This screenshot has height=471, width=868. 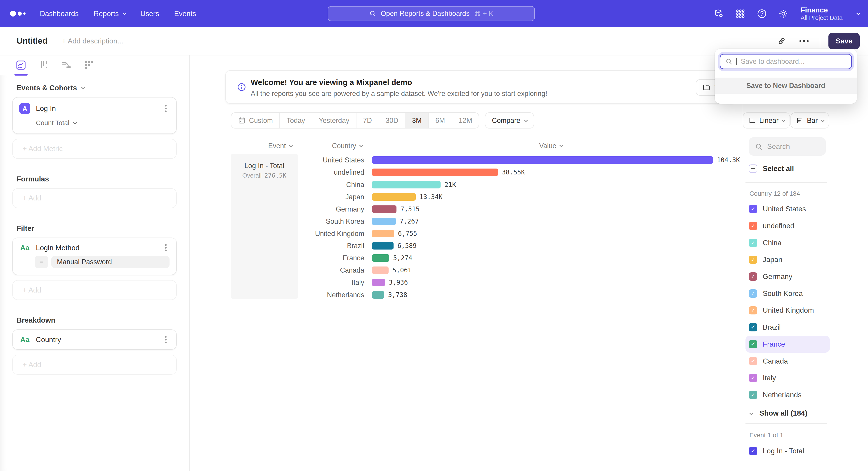 What do you see at coordinates (787, 209) in the screenshot?
I see `country-filter-item: ✓United States` at bounding box center [787, 209].